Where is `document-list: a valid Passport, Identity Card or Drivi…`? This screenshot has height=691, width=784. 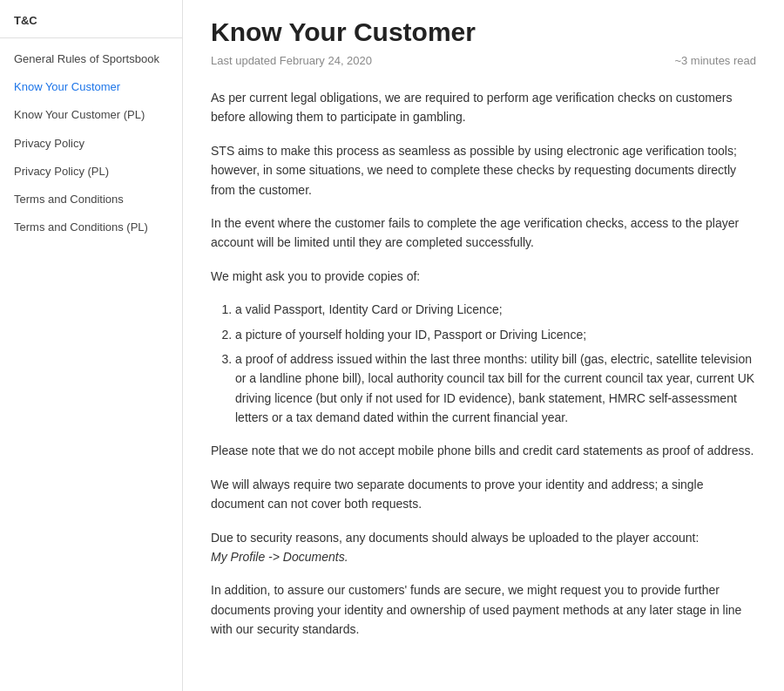 document-list: a valid Passport, Identity Card or Drivi… is located at coordinates (496, 363).